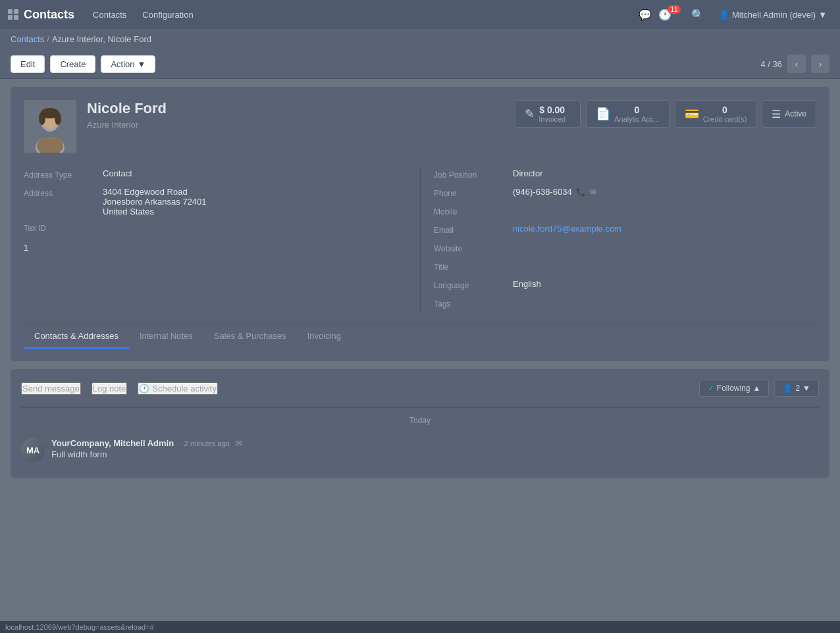  I want to click on action-button: Action ▼, so click(128, 64).